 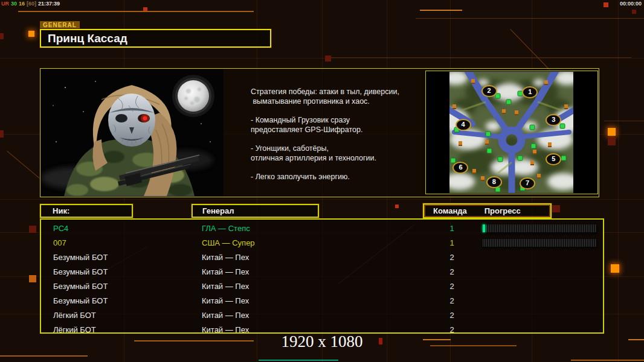 What do you see at coordinates (49, 4) in the screenshot?
I see `debug-clock: 21:37:39` at bounding box center [49, 4].